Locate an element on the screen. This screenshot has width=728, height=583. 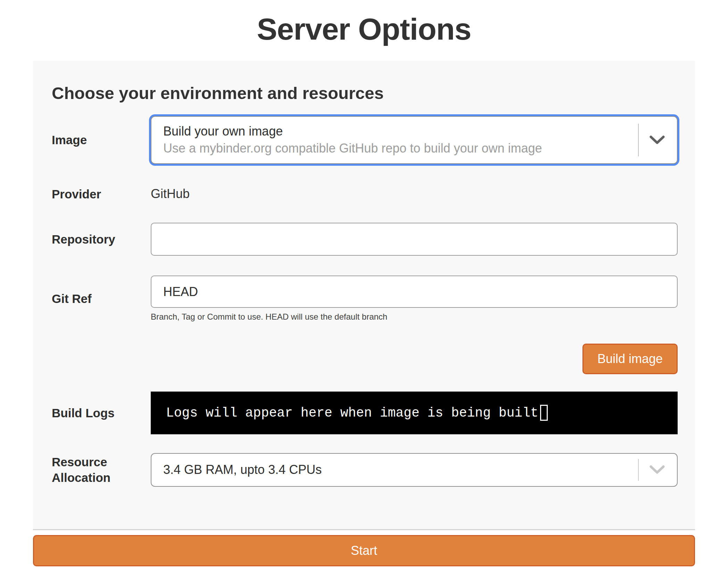
git-ref-help-text: Branch, Tag or Commit to use. HEAD will … is located at coordinates (414, 317).